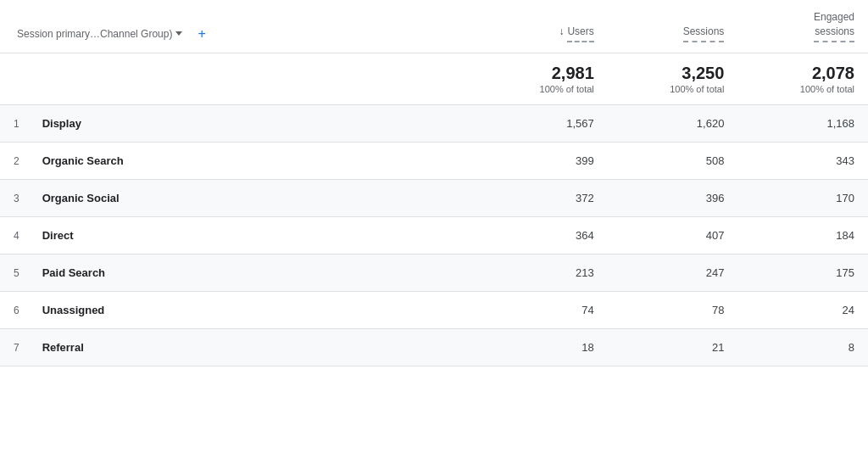 This screenshot has height=453, width=868. Describe the element at coordinates (542, 310) in the screenshot. I see `row-users-cell: 74` at that location.